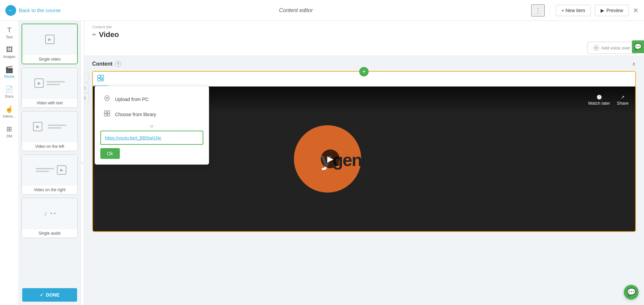  Describe the element at coordinates (87, 87) in the screenshot. I see `scroll-controls: ↕ ⧉ 🗑` at that location.